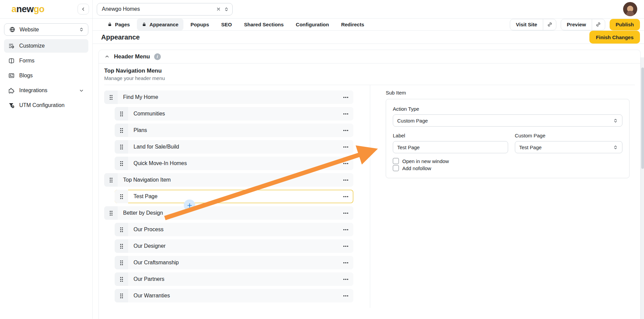 This screenshot has height=319, width=644. Describe the element at coordinates (234, 114) in the screenshot. I see `menu-item-row: Communities` at that location.